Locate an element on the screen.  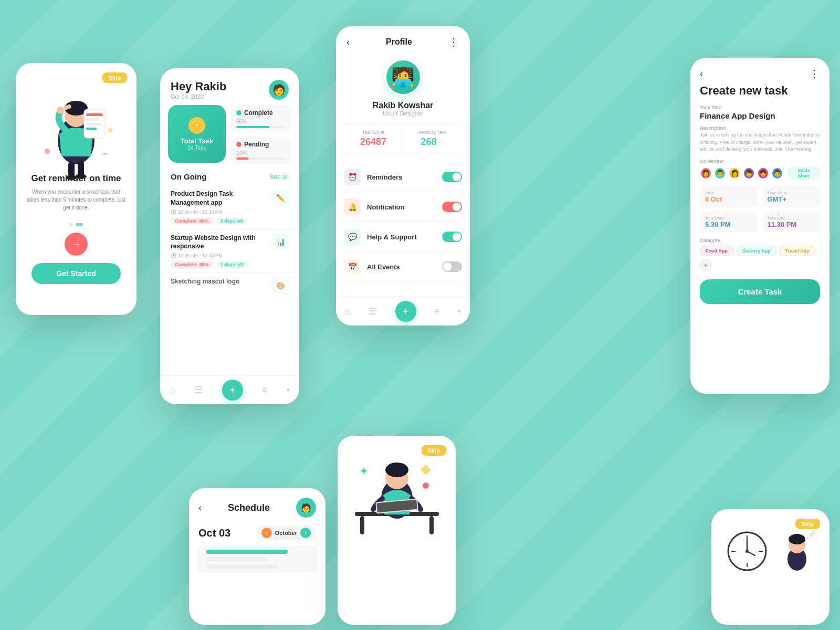
pending-task-arrow: → is located at coordinates (442, 142).